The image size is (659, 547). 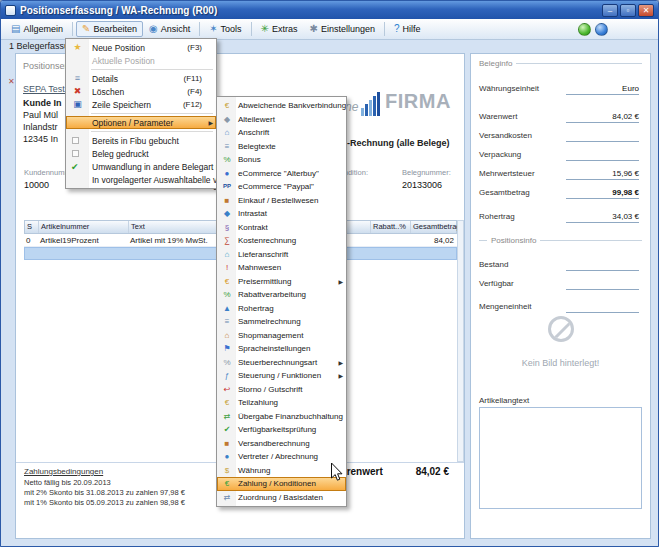 What do you see at coordinates (426, 172) in the screenshot?
I see `field-label-belegnummer: Belegnummer:` at bounding box center [426, 172].